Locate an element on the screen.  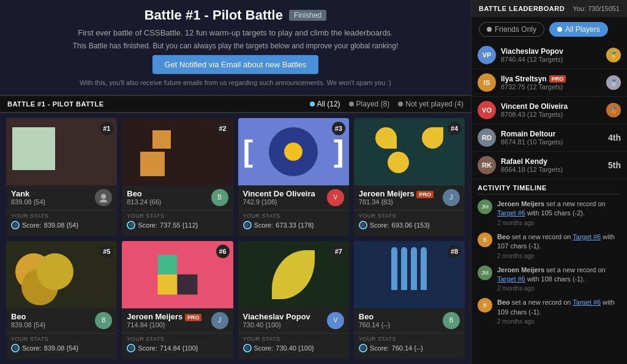
target-avatar-4: J is located at coordinates (451, 198).